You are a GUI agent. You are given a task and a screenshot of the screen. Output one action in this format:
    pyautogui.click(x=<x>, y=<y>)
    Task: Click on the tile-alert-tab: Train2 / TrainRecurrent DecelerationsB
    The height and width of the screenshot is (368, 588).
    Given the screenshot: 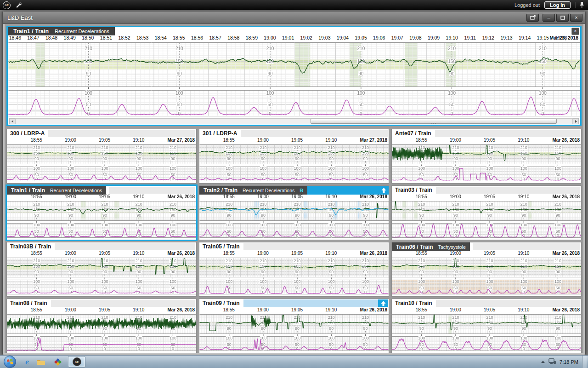 What is the action you would take?
    pyautogui.click(x=254, y=190)
    